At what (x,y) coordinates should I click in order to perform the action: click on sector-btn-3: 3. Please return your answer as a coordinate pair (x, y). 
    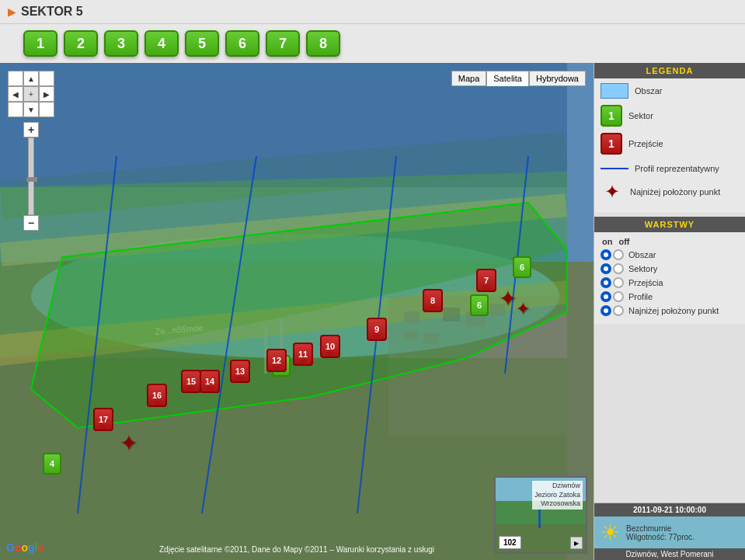
    Looking at the image, I should click on (121, 43).